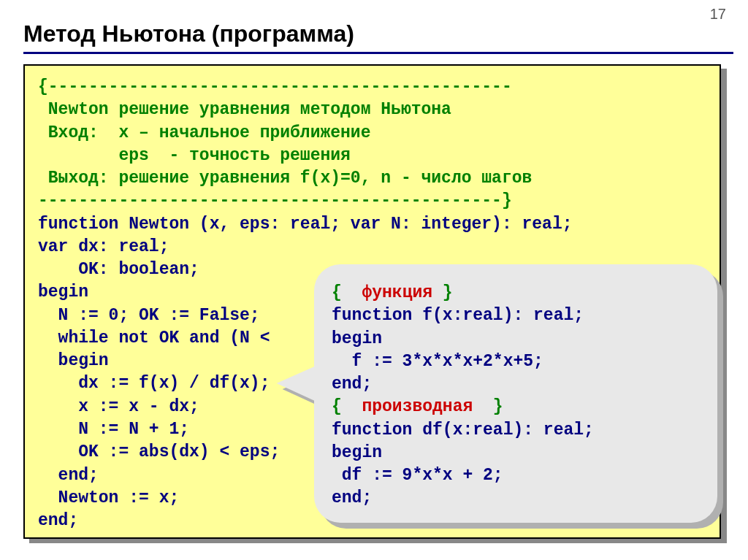 The width and height of the screenshot is (748, 560). I want to click on callout-code: f := 3*x*x*x+2*x+5;, so click(438, 361).